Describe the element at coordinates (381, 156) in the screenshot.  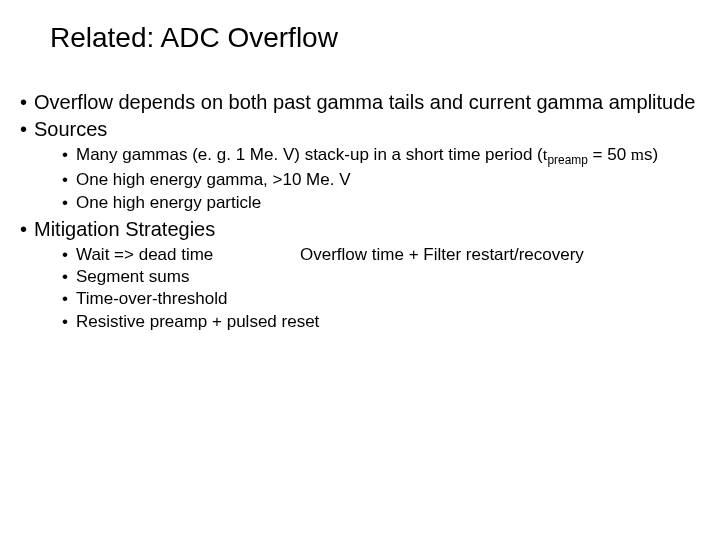
I see `sub-many-gammas: Many gammas (e. g. 1 Me. V) stack-up in …` at that location.